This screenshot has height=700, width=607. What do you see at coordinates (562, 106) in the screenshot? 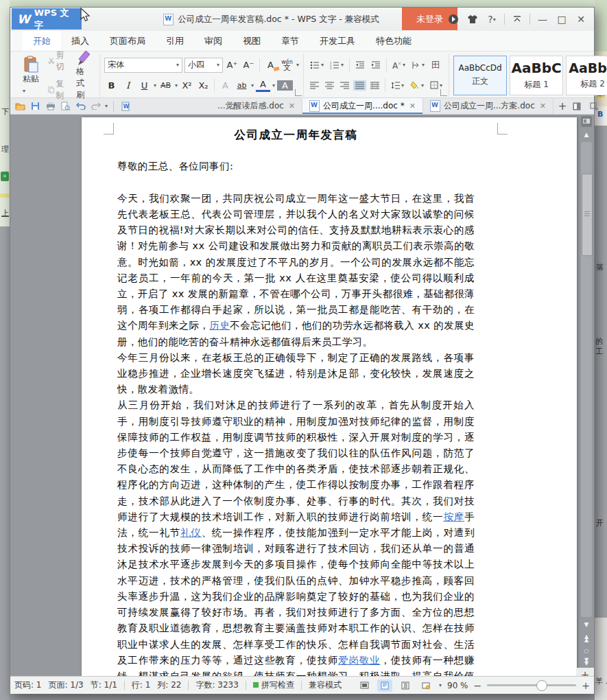
I see `new-tab-button: +` at bounding box center [562, 106].